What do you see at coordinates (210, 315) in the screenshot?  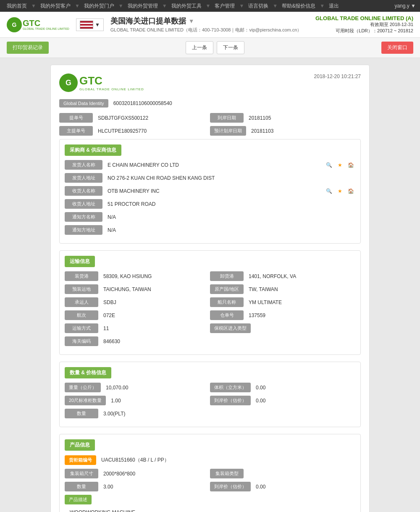 I see `voyage-row: 航次072E 仓单号137559` at bounding box center [210, 315].